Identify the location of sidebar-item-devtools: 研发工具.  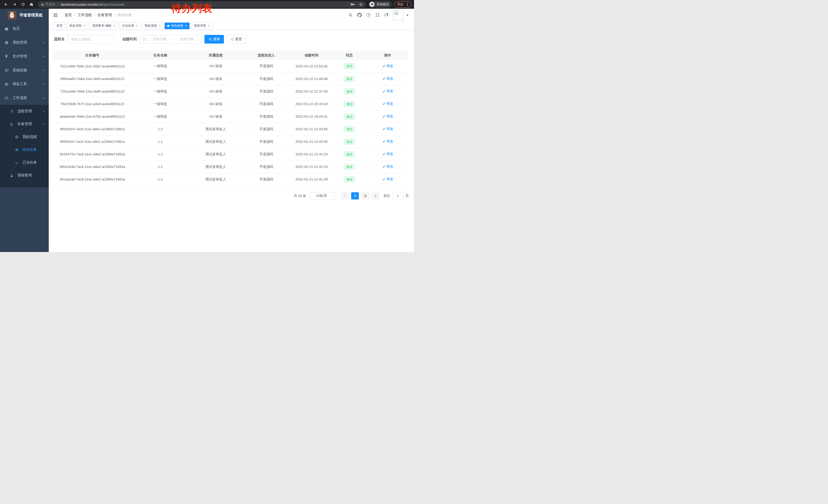
(24, 84).